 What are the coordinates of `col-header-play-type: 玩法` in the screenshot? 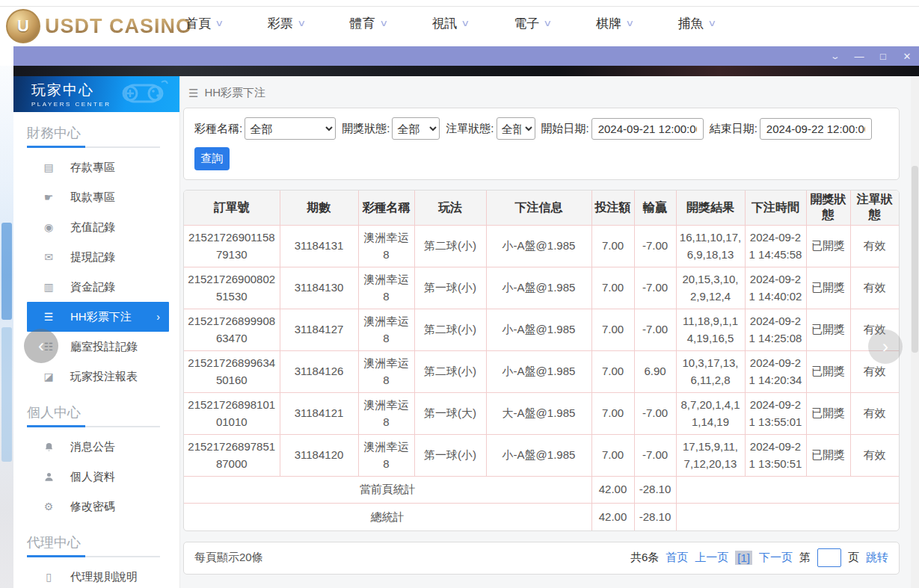 It's located at (450, 208).